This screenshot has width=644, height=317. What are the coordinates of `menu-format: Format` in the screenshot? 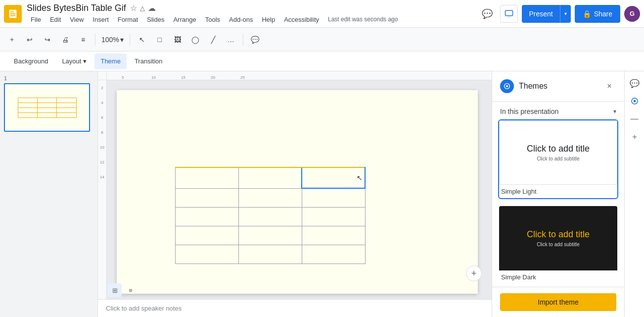 It's located at (128, 20).